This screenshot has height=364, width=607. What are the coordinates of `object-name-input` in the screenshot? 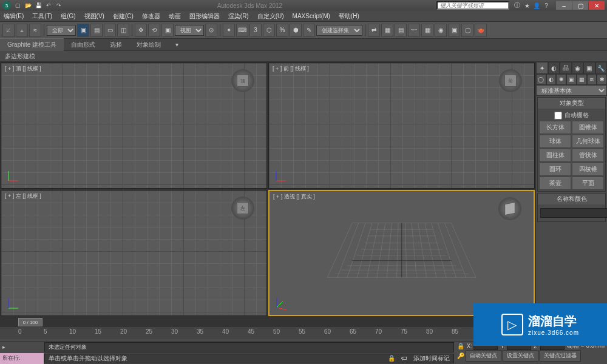 It's located at (574, 213).